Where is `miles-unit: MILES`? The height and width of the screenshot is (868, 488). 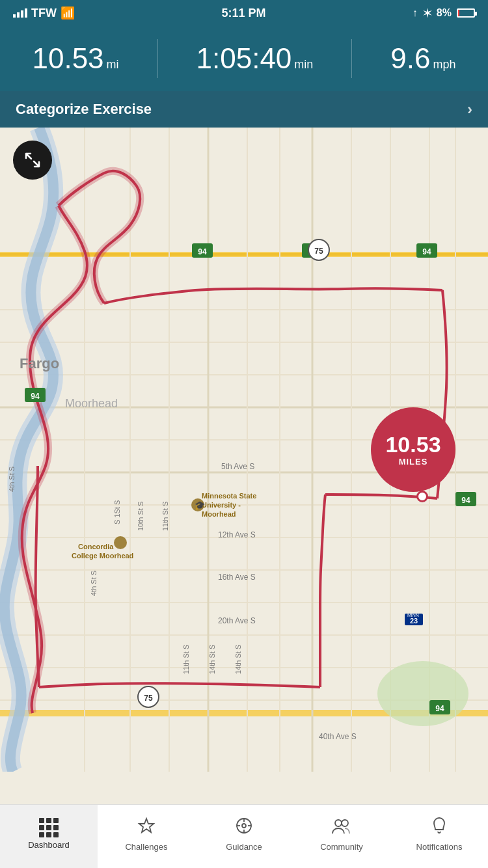
miles-unit: MILES is located at coordinates (414, 462).